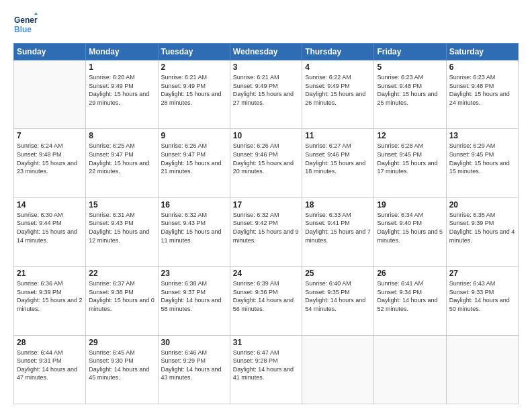 The width and height of the screenshot is (532, 411). Describe the element at coordinates (266, 136) in the screenshot. I see `day-number: 10` at that location.